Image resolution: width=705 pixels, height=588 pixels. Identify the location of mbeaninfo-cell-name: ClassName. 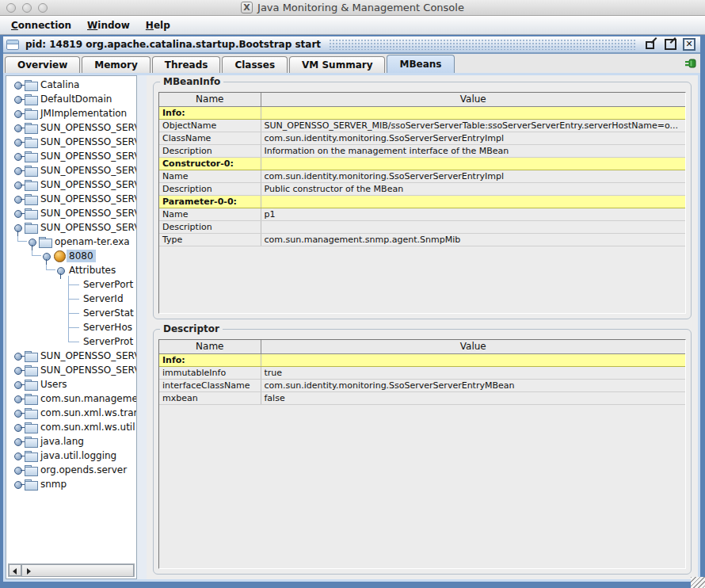
(210, 138).